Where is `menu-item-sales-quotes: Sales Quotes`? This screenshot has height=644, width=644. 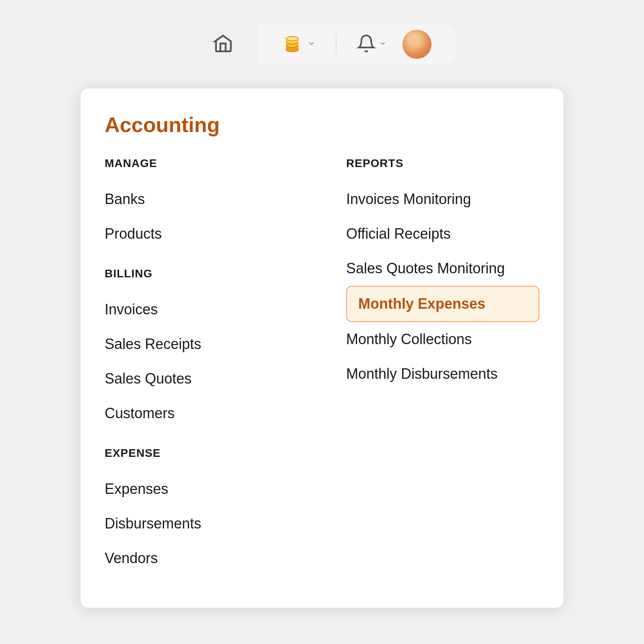 menu-item-sales-quotes: Sales Quotes is located at coordinates (201, 379).